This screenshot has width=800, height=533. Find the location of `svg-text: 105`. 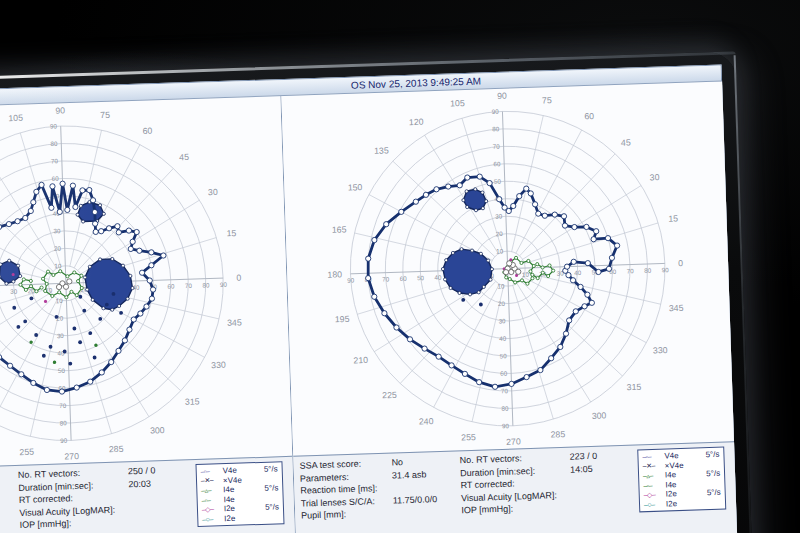

svg-text: 105 is located at coordinates (458, 103).